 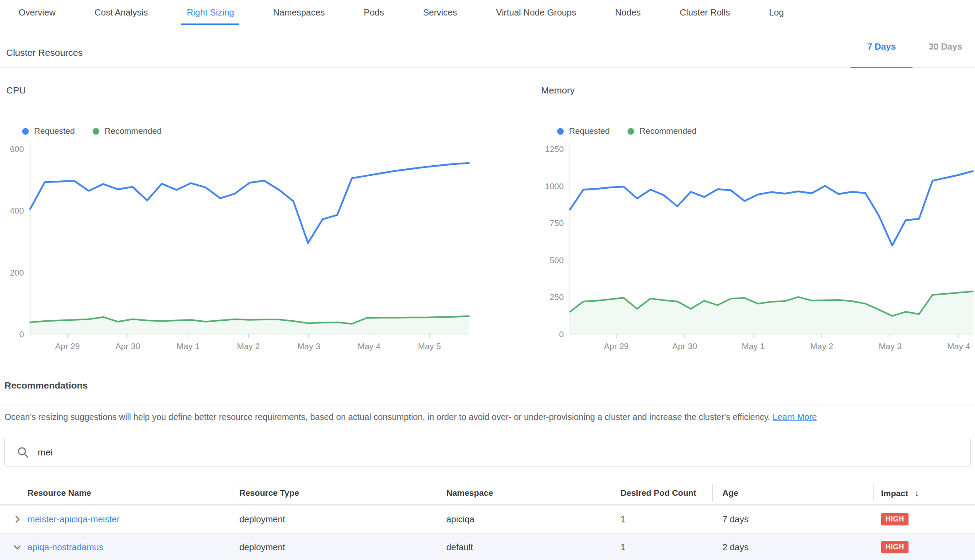 I want to click on tab-namespaces: Namespaces, so click(x=299, y=12).